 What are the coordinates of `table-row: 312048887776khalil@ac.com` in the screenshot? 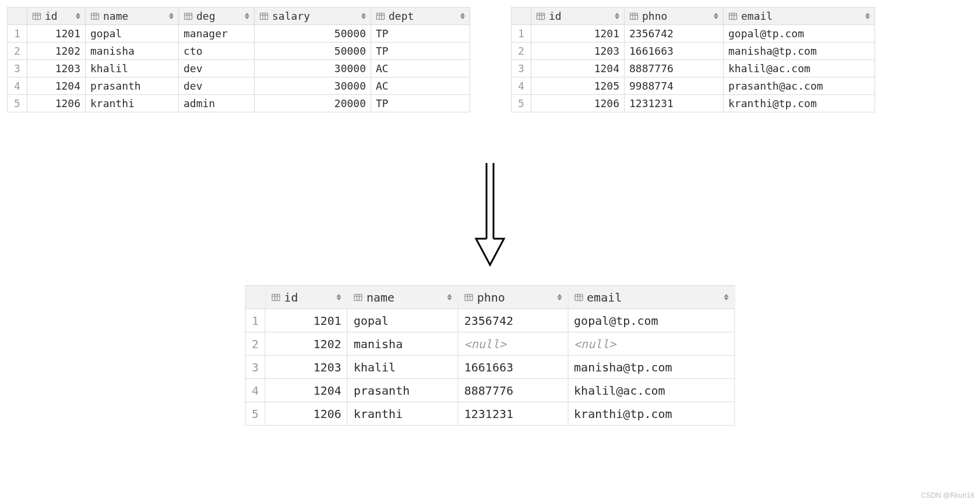 It's located at (693, 69).